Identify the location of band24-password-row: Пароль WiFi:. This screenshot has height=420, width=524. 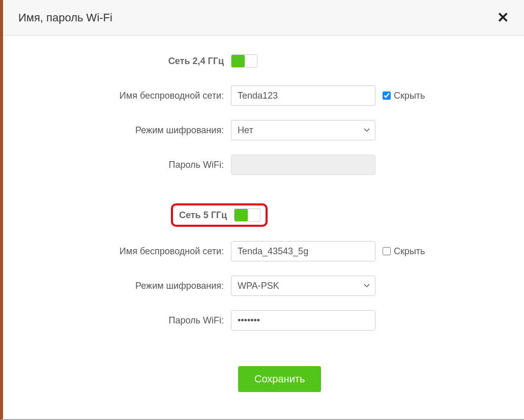
(264, 165).